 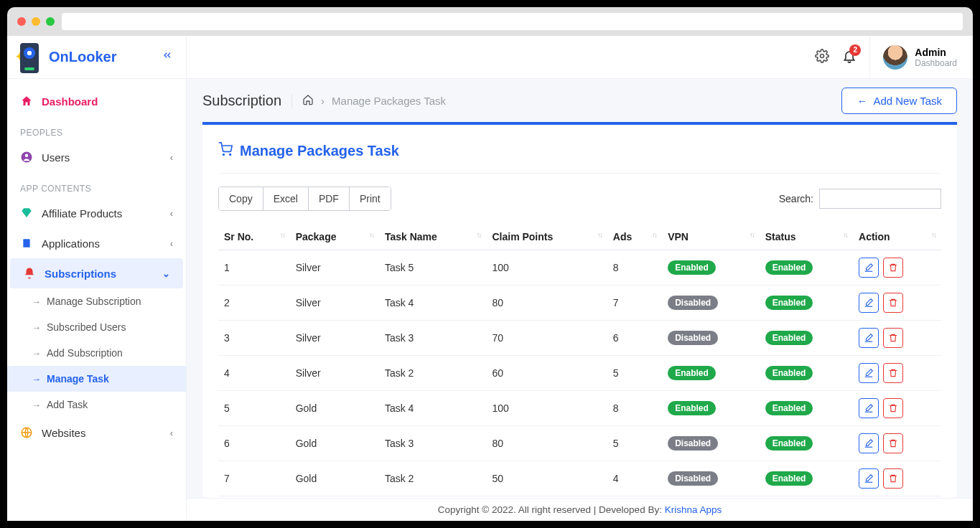 What do you see at coordinates (635, 373) in the screenshot?
I see `cell-ads: 5` at bounding box center [635, 373].